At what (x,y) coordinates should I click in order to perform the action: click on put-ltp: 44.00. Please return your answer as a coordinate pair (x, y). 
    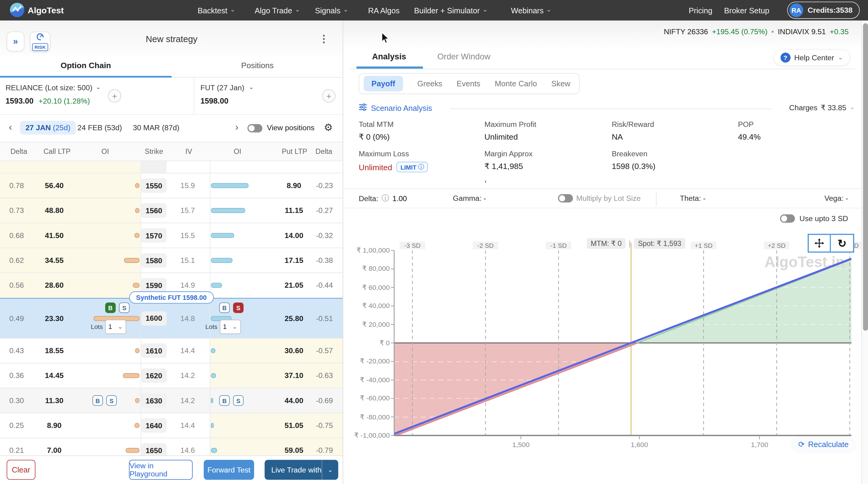
    Looking at the image, I should click on (294, 401).